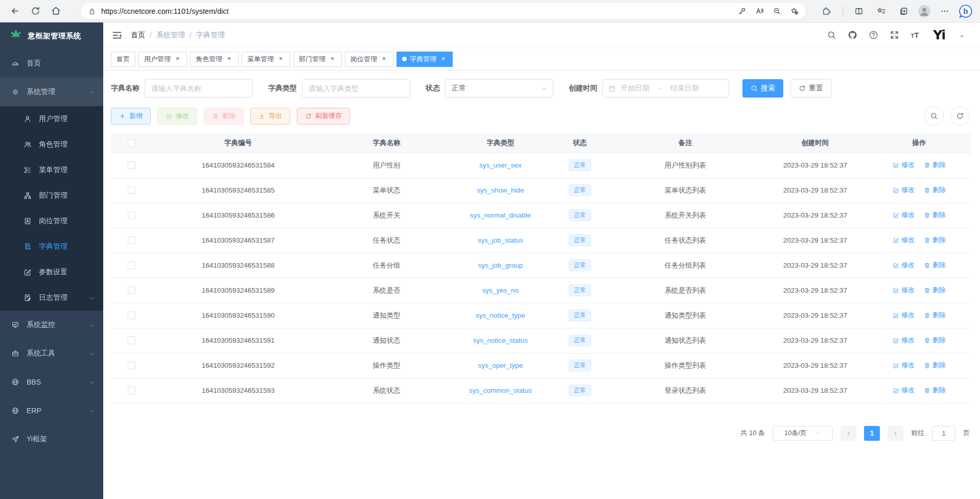  I want to click on breadcrumb-home: 首页, so click(138, 35).